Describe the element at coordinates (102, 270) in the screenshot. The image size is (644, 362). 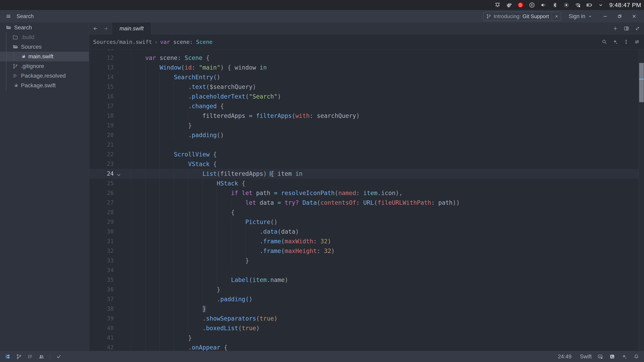
I see `line-number: 34` at that location.